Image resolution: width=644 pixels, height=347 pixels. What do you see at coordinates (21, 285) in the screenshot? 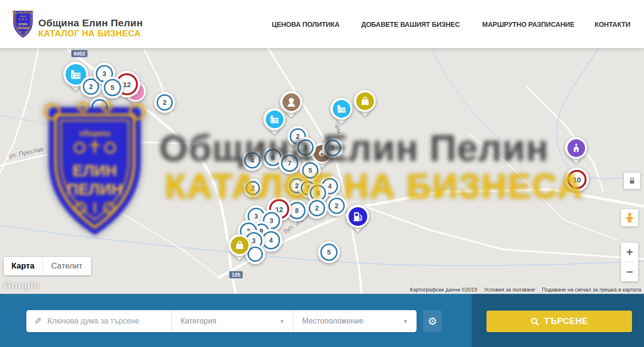
I see `google-logo: Google` at bounding box center [21, 285].